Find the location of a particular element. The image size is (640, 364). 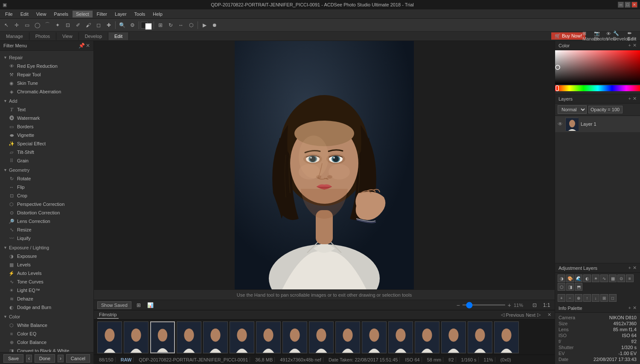

menu-layer: Layer is located at coordinates (121, 14).